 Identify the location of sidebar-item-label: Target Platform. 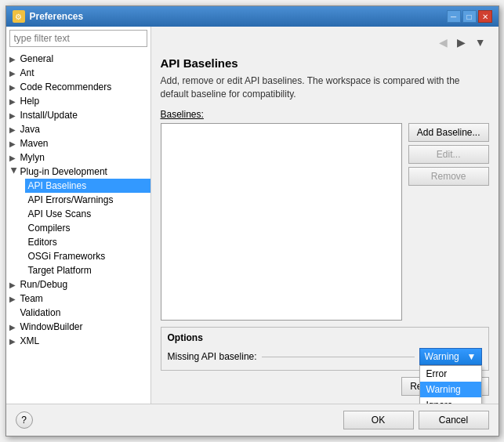
(60, 270).